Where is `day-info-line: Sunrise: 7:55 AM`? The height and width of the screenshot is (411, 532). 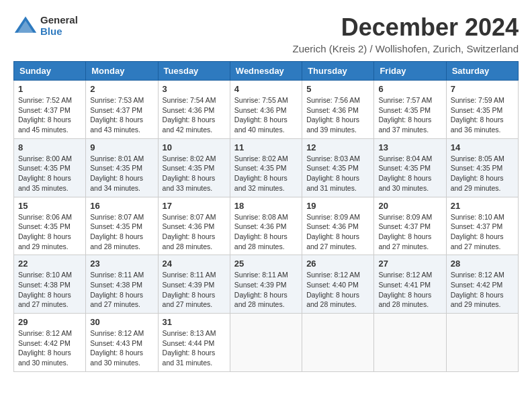 day-info-line: Sunrise: 7:55 AM is located at coordinates (261, 100).